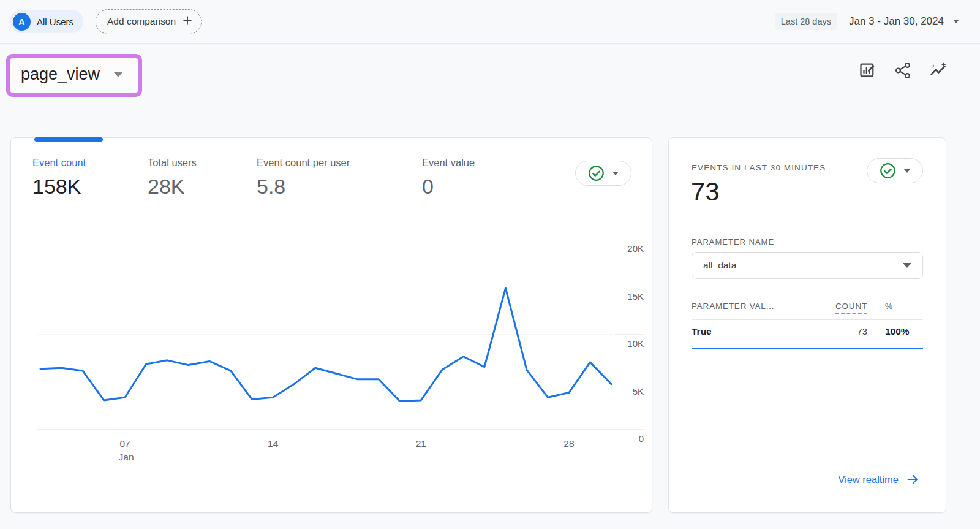 This screenshot has width=980, height=529. I want to click on metric-value: 158K, so click(59, 186).